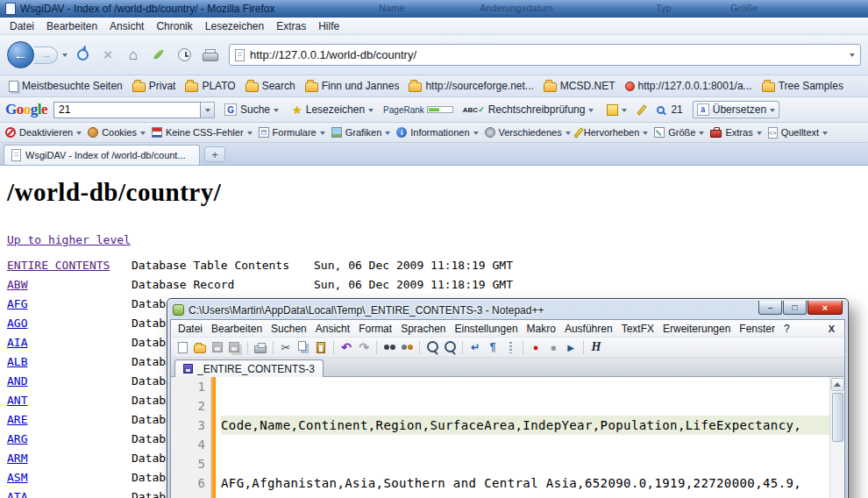 The width and height of the screenshot is (868, 498). I want to click on np-menu-erweiterungen: Erweiterungen, so click(696, 329).